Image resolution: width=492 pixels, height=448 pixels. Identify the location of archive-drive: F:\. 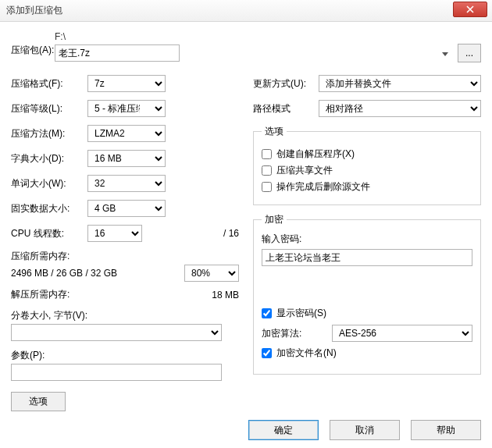
(268, 37).